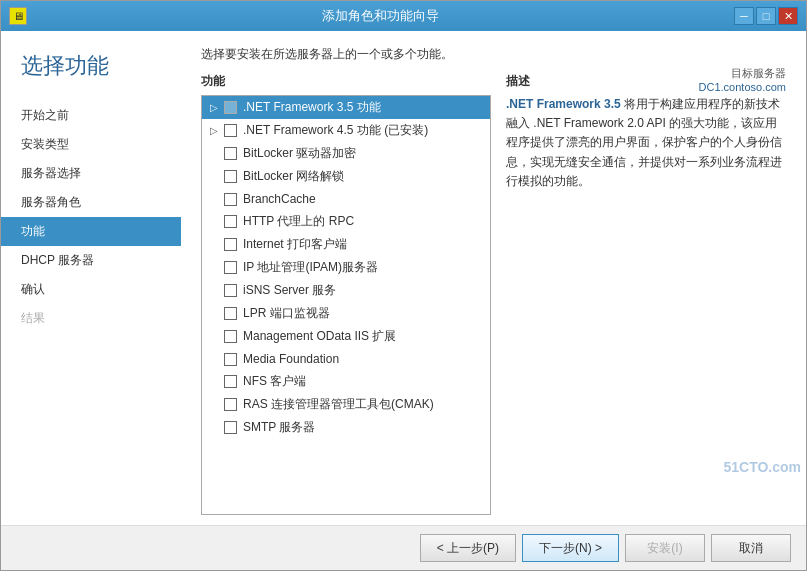 This screenshot has width=807, height=571. What do you see at coordinates (494, 54) in the screenshot?
I see `main-description: 选择要安装在所选服务器上的一个或多个功能。` at bounding box center [494, 54].